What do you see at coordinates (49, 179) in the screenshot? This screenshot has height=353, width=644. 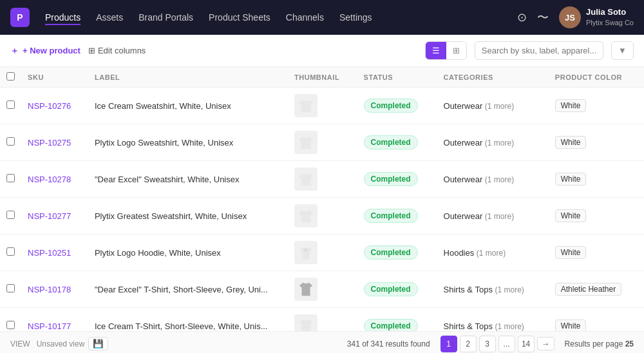 I see `sku-link: NSP-10278` at bounding box center [49, 179].